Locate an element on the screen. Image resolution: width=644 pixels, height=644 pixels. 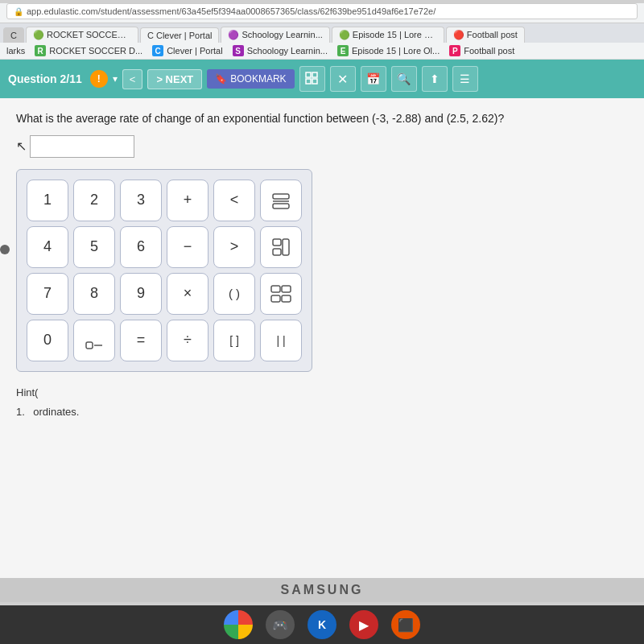
key-2: 2 is located at coordinates (94, 200).